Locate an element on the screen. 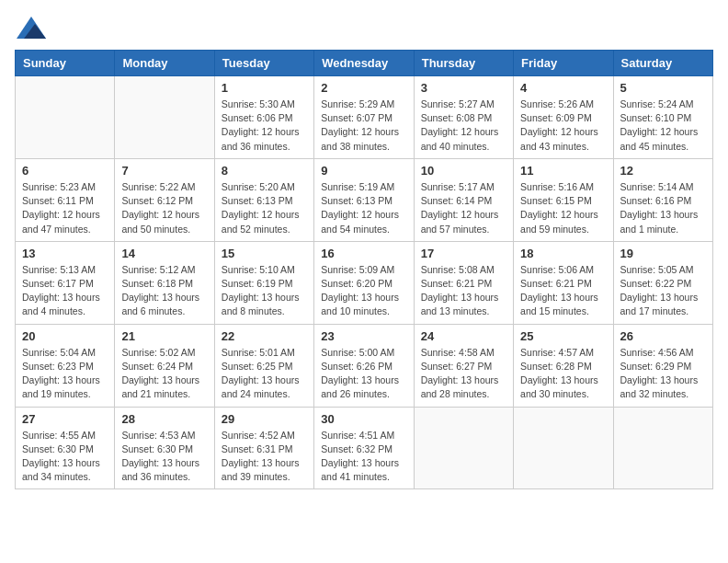 This screenshot has width=728, height=563. calendar-cell: 24Sunrise: 4:58 AM Sunset: 6:27 PM Dayli… is located at coordinates (463, 365).